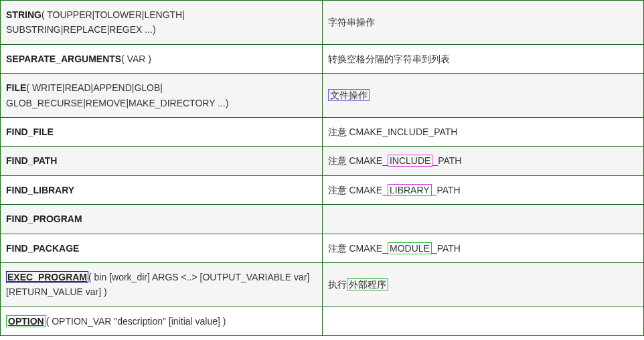 This screenshot has height=340, width=644. Describe the element at coordinates (323, 96) in the screenshot. I see `table-row: FILE( WRITE|READ|APPEND|GLOB| GLOB_RECUR…` at that location.